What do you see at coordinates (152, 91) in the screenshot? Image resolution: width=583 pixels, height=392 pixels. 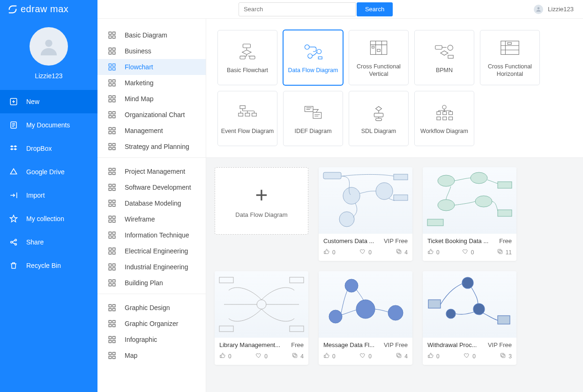 I see `category-section: Basic DiagramBusinessFlowchartMarketingM…` at bounding box center [152, 91].